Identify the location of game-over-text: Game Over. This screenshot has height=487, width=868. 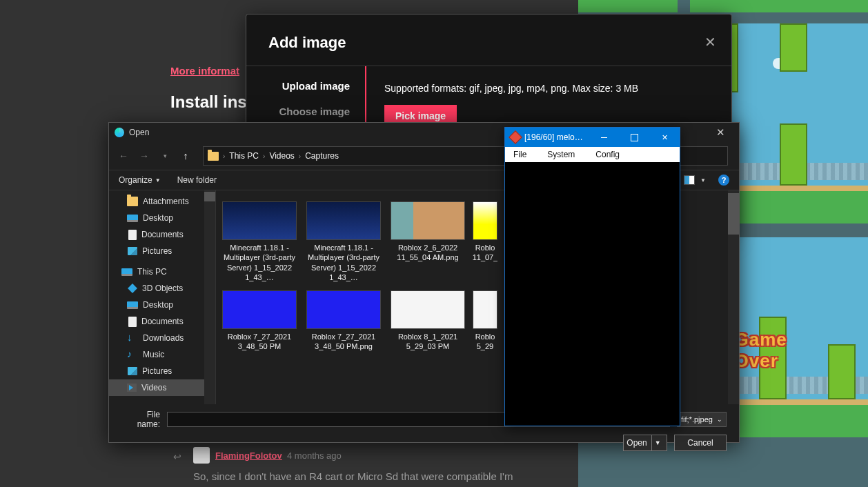
(780, 350).